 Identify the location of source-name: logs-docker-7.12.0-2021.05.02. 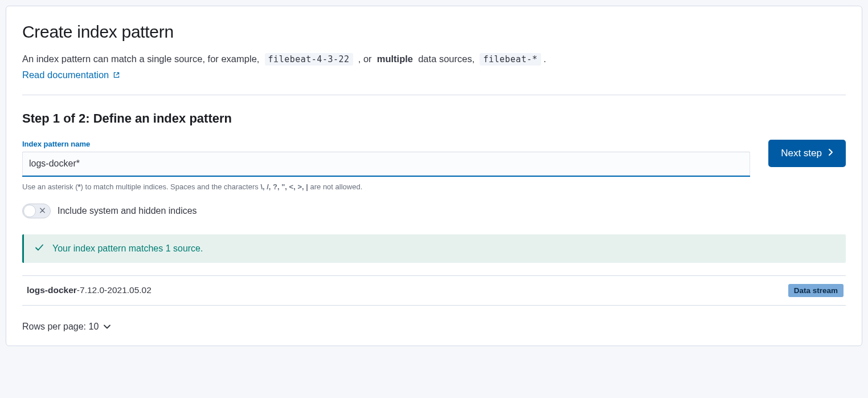
(89, 290).